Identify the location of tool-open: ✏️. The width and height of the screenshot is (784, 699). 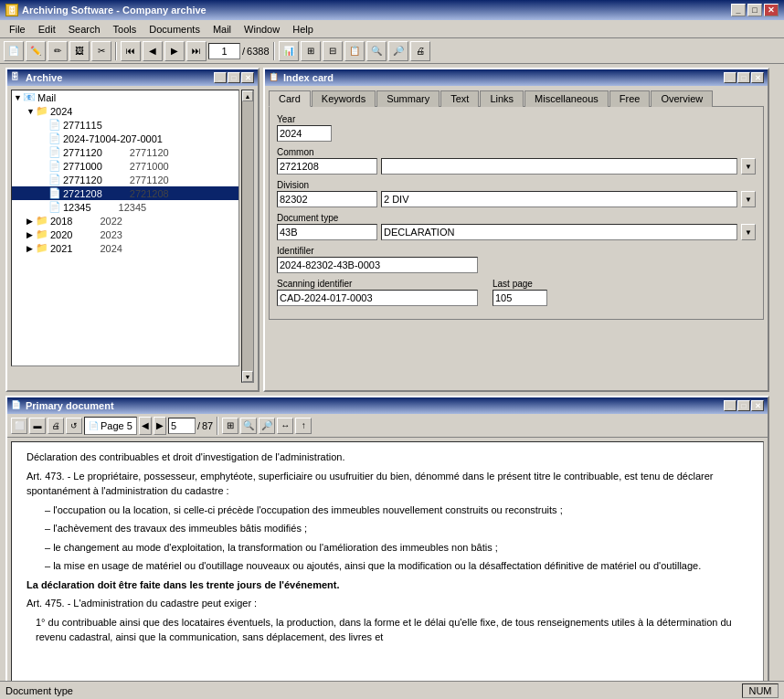
(36, 51).